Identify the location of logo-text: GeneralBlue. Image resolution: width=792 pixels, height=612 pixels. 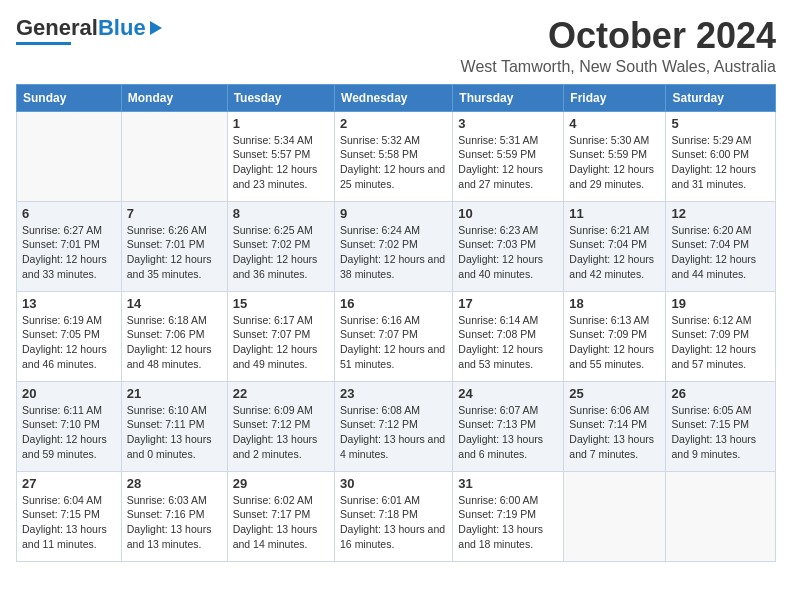
(81, 28).